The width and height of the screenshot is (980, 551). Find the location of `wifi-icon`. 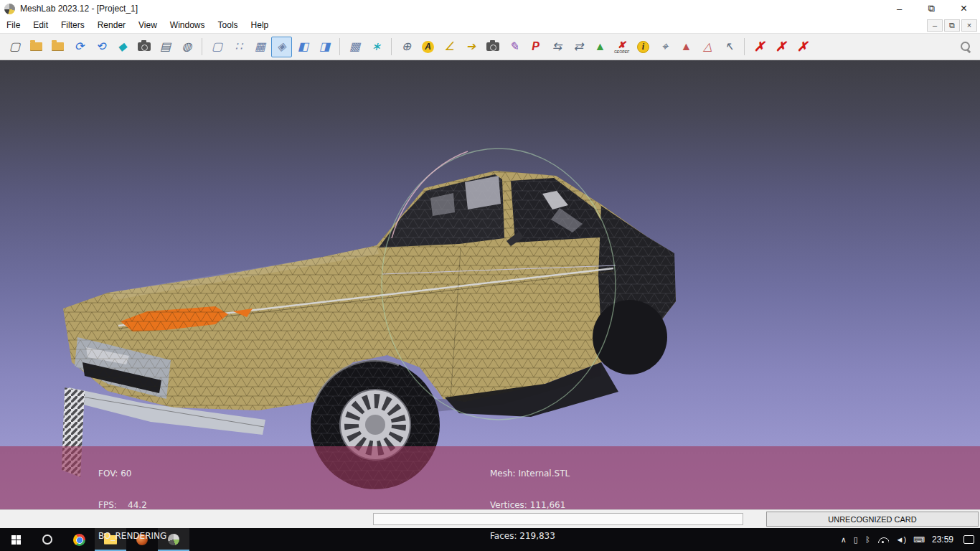

wifi-icon is located at coordinates (883, 540).